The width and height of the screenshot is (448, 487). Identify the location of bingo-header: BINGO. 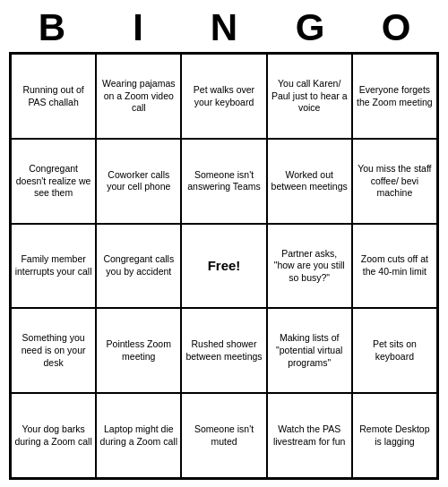
(224, 28).